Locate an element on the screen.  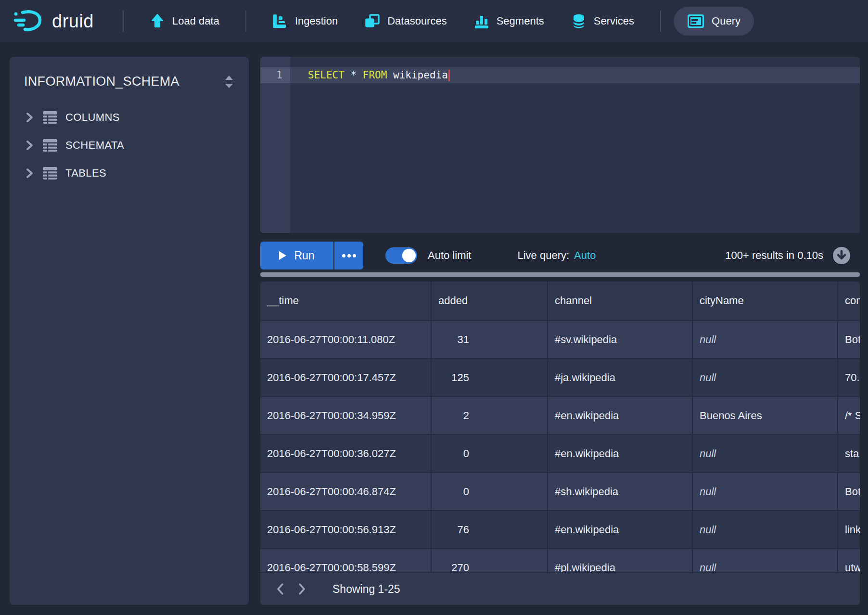
live-query-value: Auto is located at coordinates (585, 256).